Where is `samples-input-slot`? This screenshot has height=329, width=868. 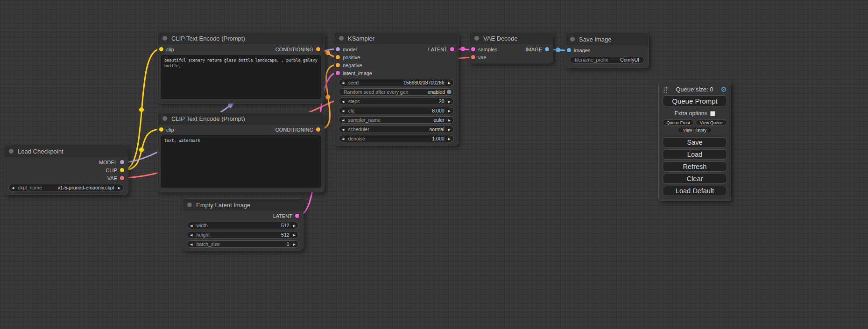
samples-input-slot is located at coordinates (473, 49).